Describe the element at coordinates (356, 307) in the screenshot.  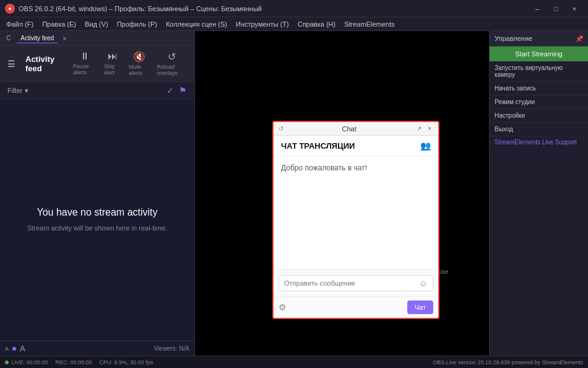
I see `chat-footer: ⚙ Чат` at that location.